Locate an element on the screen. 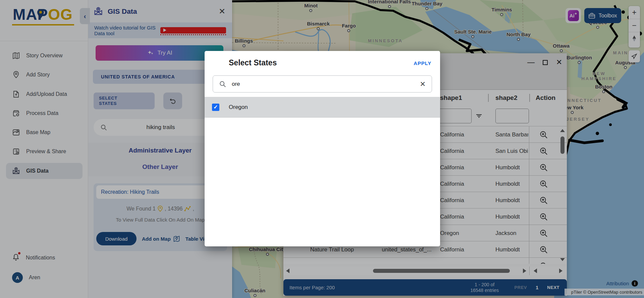  state-search-box: ore ✕ is located at coordinates (322, 84).